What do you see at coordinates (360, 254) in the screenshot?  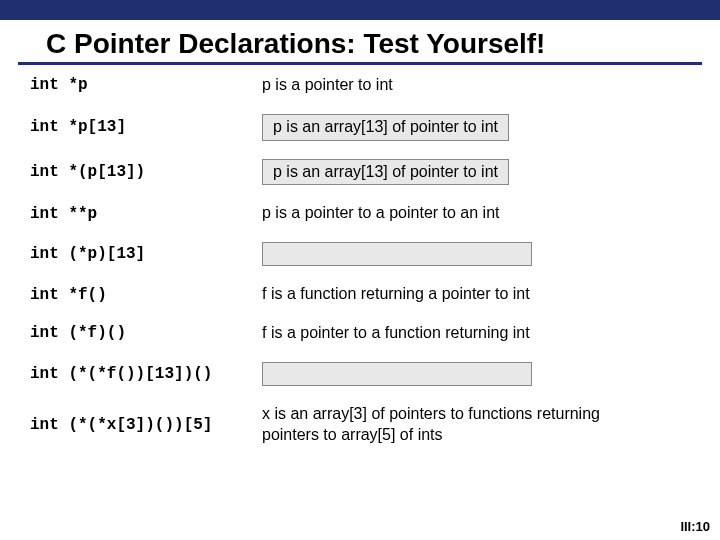 I see `table-row: int (*p)[13]` at bounding box center [360, 254].